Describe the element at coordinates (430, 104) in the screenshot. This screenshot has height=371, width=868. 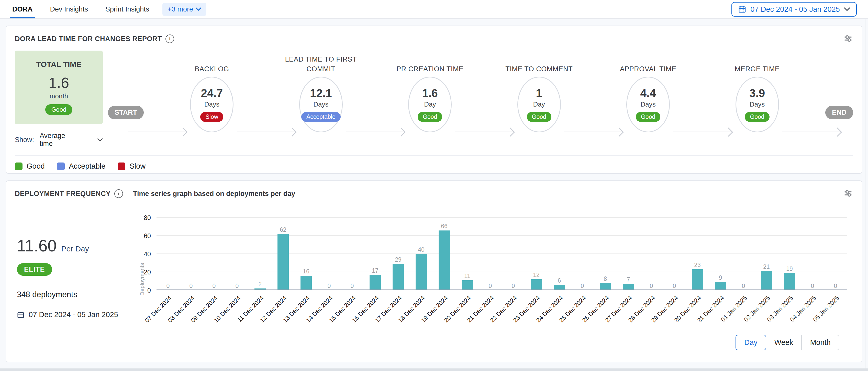
I see `stage-circle: 1.6DayGood` at that location.